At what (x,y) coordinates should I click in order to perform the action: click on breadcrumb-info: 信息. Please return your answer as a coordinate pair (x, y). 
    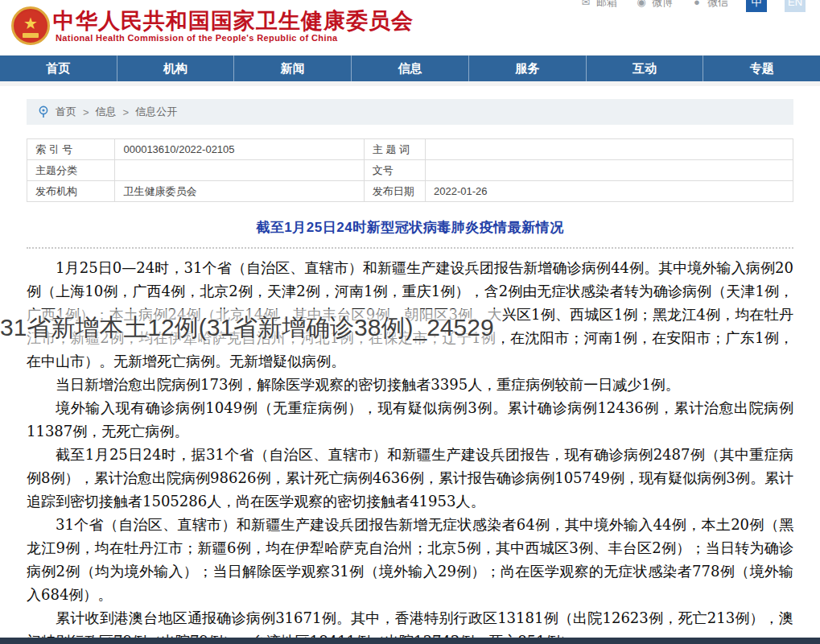
    Looking at the image, I should click on (106, 112).